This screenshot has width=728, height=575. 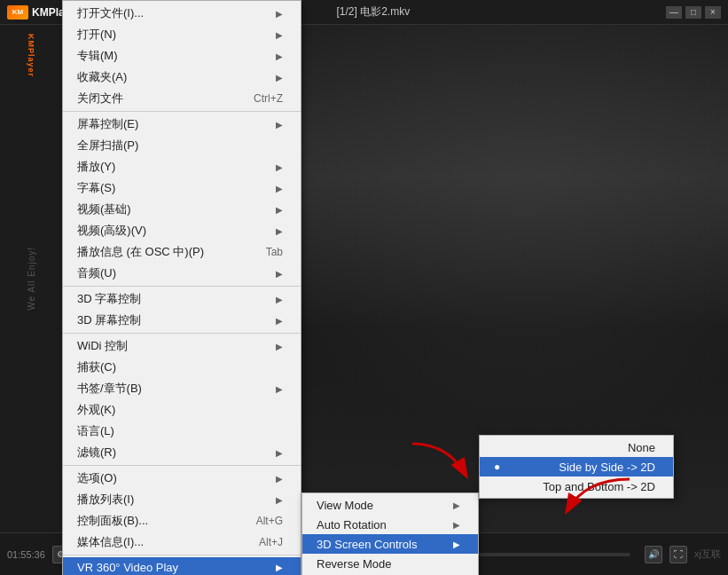 What do you see at coordinates (279, 321) in the screenshot?
I see `menu-3d-screen-arrow: ▶` at bounding box center [279, 321].